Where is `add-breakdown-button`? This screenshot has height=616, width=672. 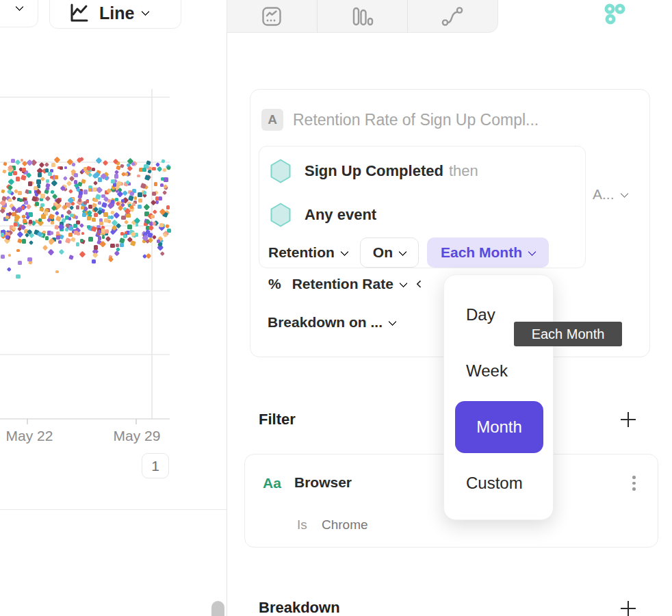
add-breakdown-button is located at coordinates (628, 608).